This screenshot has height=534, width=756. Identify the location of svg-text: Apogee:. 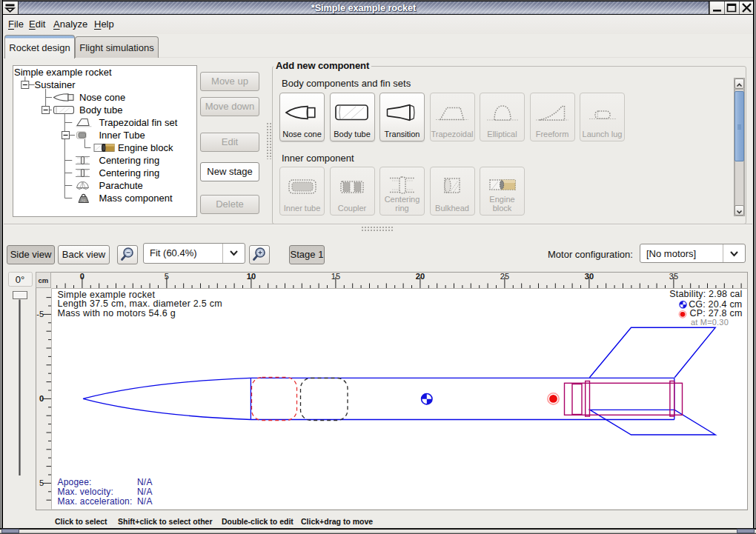
(75, 482).